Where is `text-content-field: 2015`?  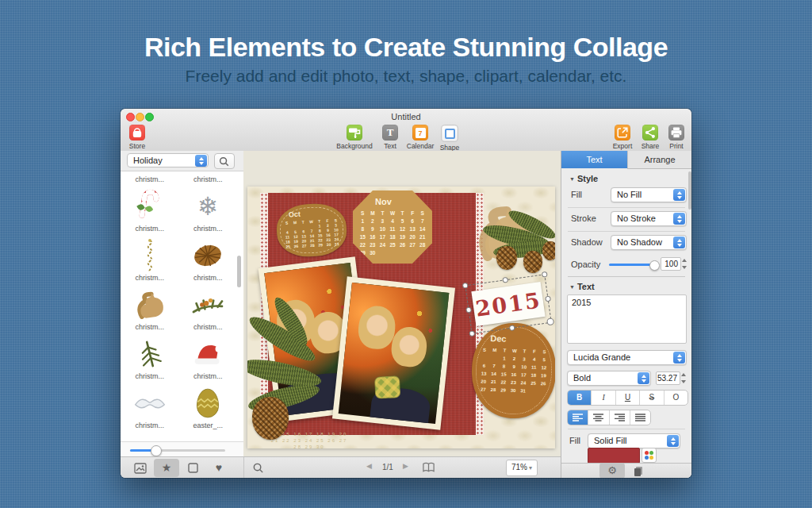
text-content-field: 2015 is located at coordinates (626, 319).